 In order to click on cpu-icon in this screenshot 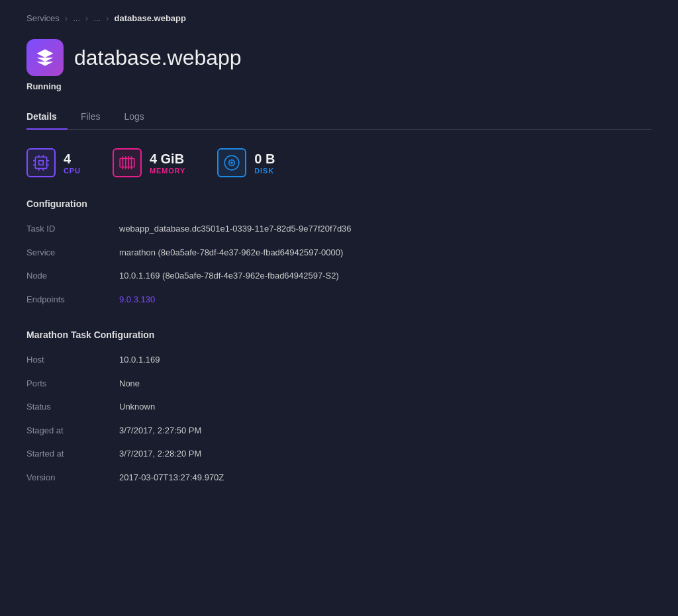, I will do `click(41, 163)`.